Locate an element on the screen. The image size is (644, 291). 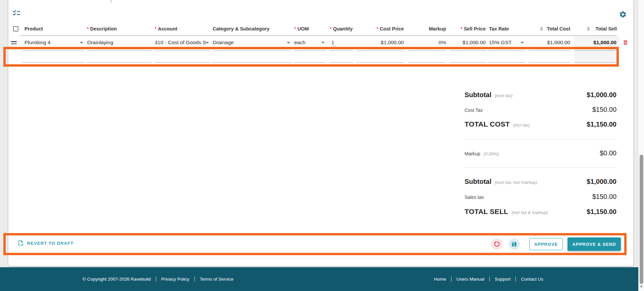
trash-icon is located at coordinates (625, 42).